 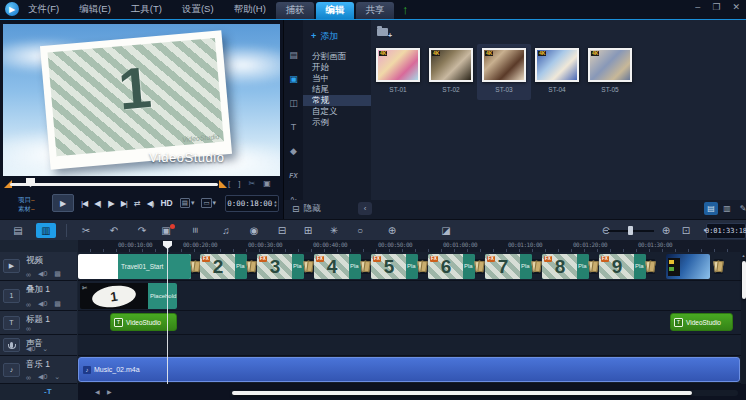 What do you see at coordinates (306, 209) in the screenshot?
I see `hide-library-button: ⊟ 隐藏` at bounding box center [306, 209].